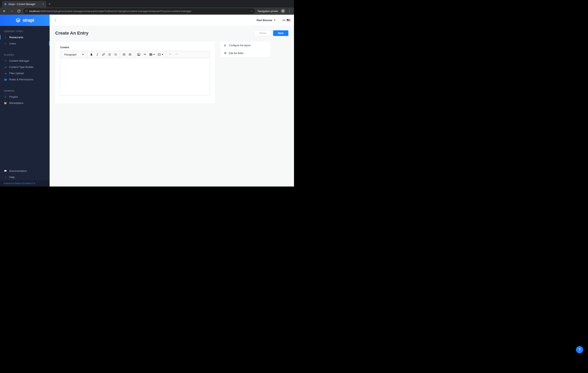 This screenshot has width=588, height=373. I want to click on sidebar-item-label: Roles & Permissions, so click(21, 79).